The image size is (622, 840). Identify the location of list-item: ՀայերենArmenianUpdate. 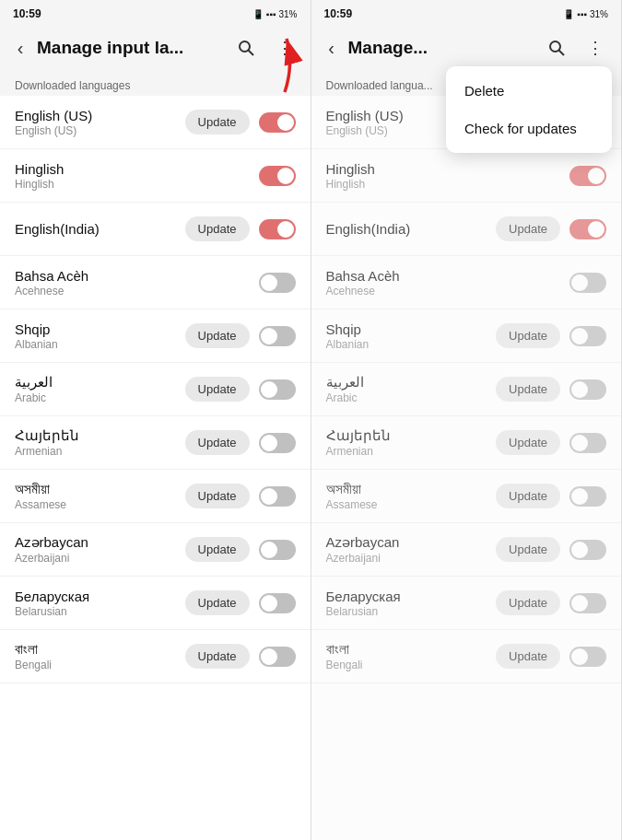
(466, 443).